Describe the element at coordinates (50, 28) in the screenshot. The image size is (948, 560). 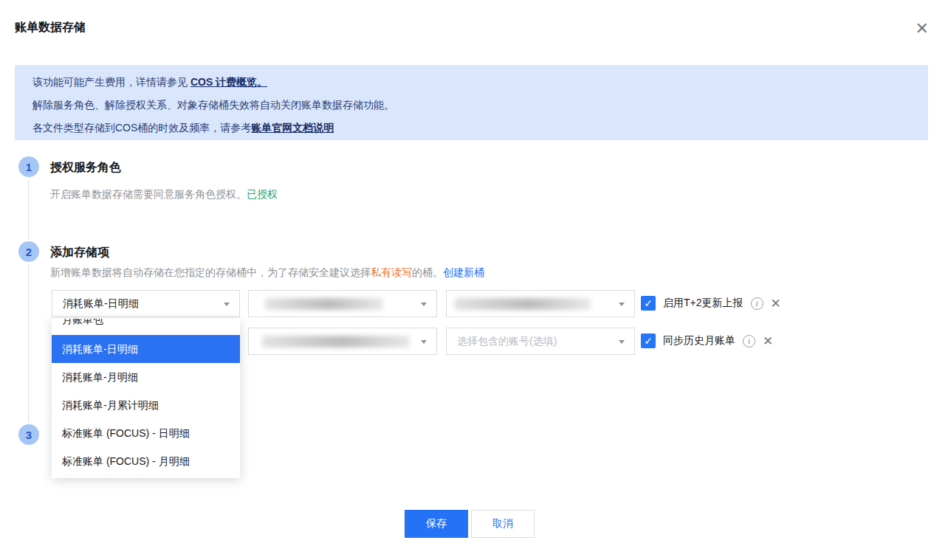
I see `page-title: 账单数据存储` at that location.